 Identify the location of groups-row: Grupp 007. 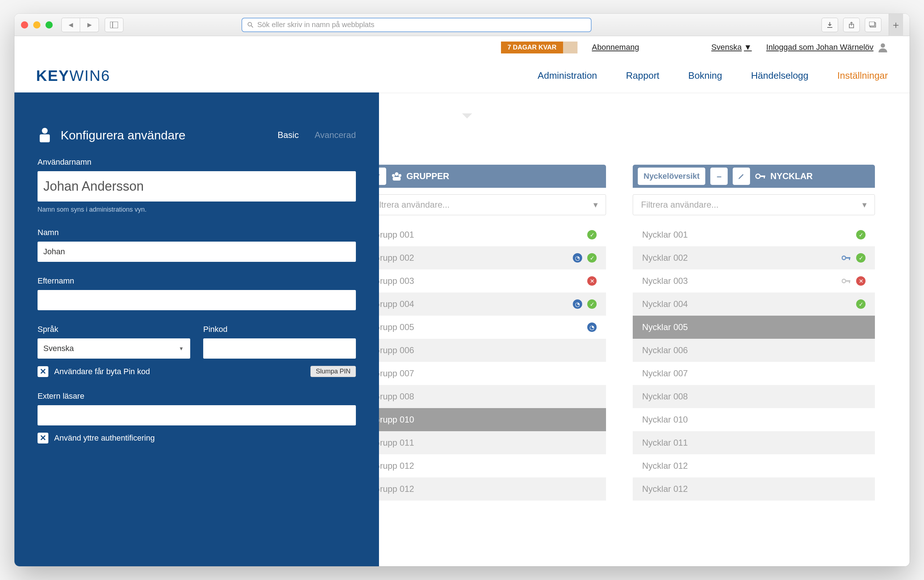
(485, 374).